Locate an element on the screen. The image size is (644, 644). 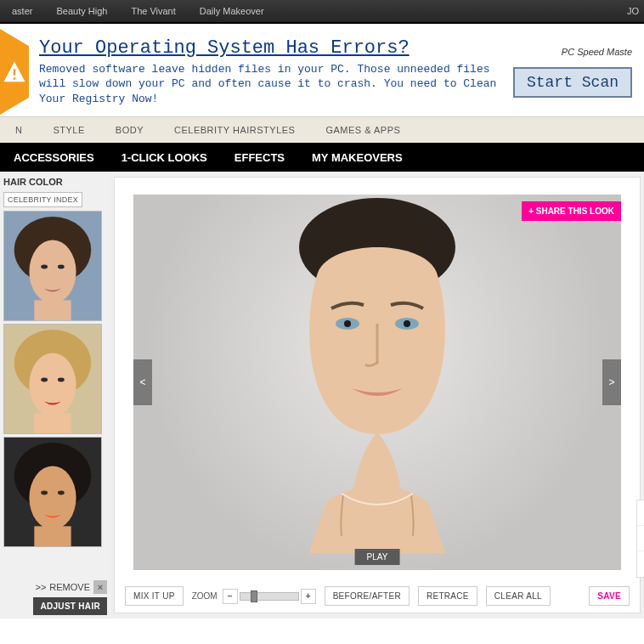
bottom-toolbar: MIX IT UP ZOOM − + BEFORE/AFTER RETRACE … is located at coordinates (377, 596).